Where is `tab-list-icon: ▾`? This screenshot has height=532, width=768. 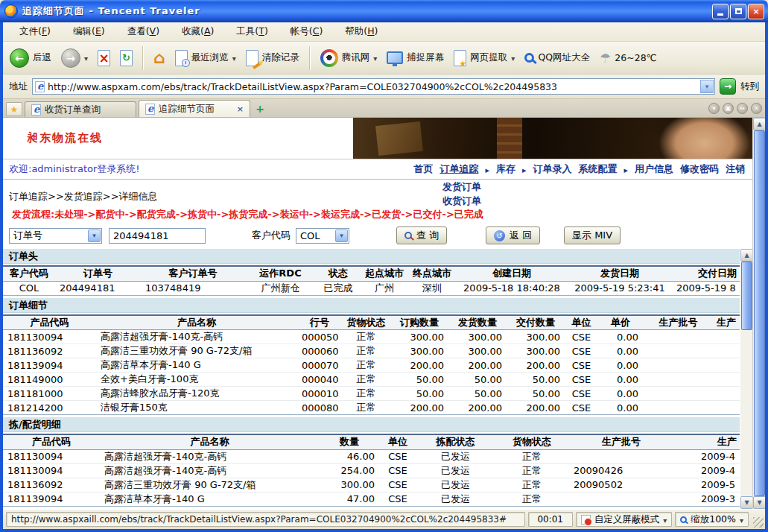
tab-list-icon: ▾ is located at coordinates (714, 109).